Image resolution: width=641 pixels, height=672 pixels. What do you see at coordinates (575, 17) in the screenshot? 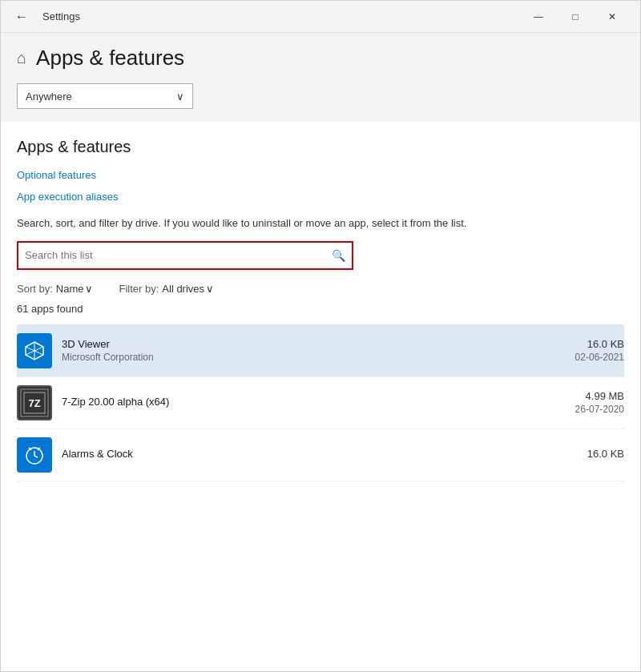
I see `maximize-button: □` at bounding box center [575, 17].